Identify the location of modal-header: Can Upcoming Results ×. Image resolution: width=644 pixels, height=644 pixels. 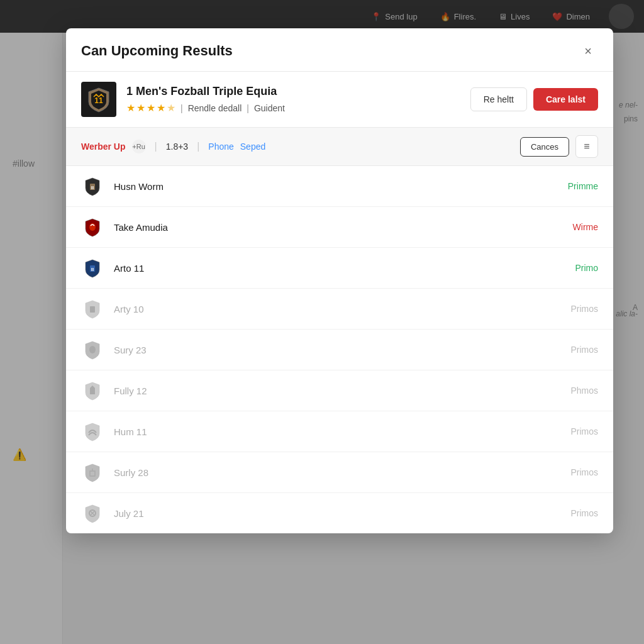
(340, 50).